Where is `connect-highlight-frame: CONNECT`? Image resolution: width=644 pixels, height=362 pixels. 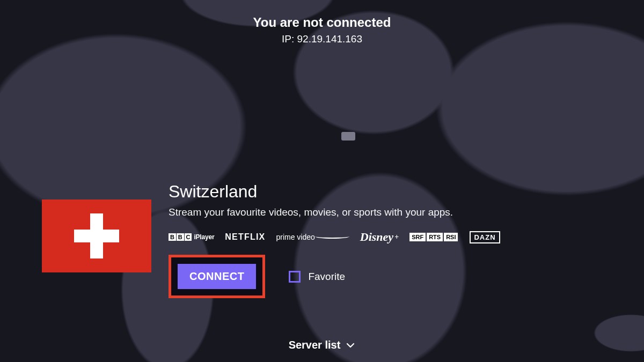 connect-highlight-frame: CONNECT is located at coordinates (217, 277).